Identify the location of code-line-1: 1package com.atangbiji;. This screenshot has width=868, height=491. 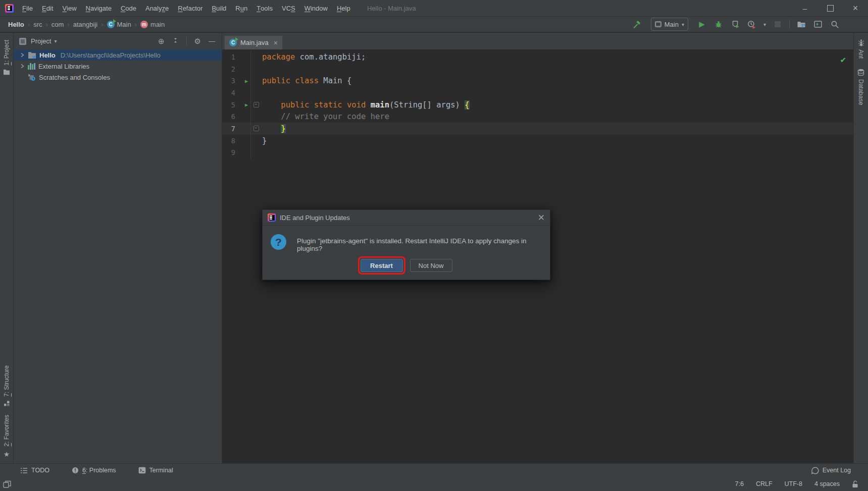
(538, 57).